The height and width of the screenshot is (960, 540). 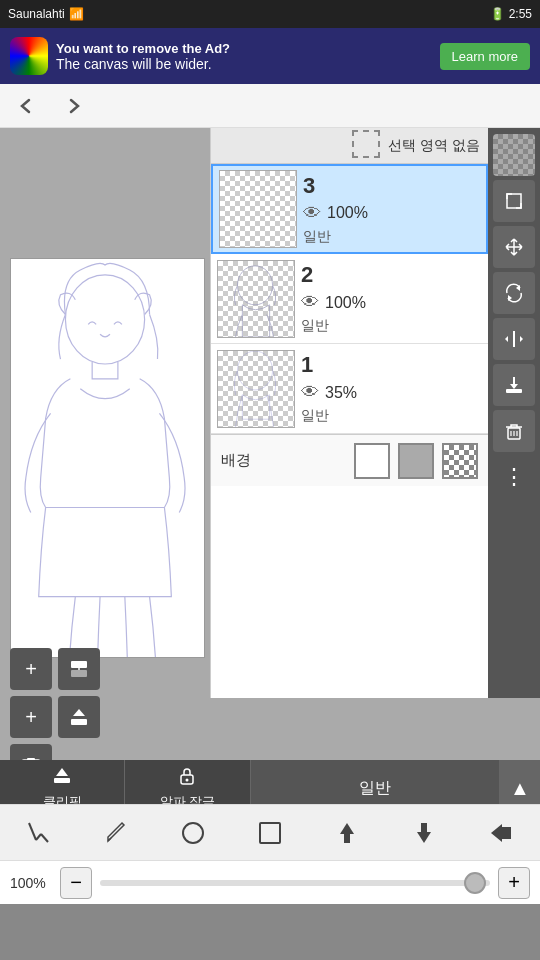 What do you see at coordinates (475, 883) in the screenshot?
I see `zoom-thumb` at bounding box center [475, 883].